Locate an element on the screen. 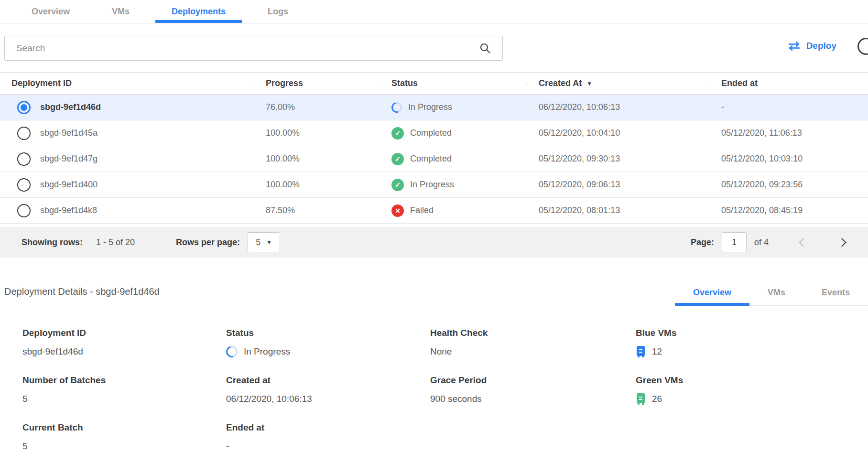  created-at-value: 05/12/2020, 09:30:13 is located at coordinates (618, 159).